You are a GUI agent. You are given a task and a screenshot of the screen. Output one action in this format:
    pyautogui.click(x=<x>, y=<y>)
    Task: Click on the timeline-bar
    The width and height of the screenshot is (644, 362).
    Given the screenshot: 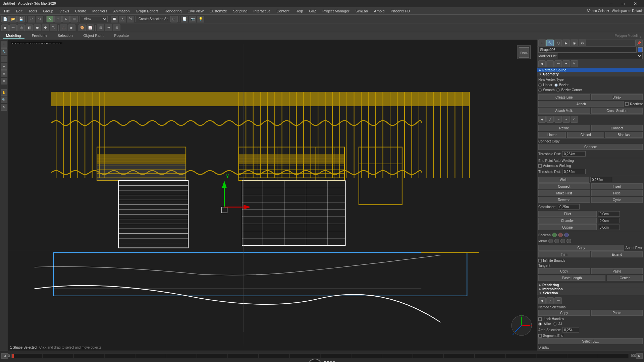 What is the action you would take?
    pyautogui.click(x=320, y=356)
    